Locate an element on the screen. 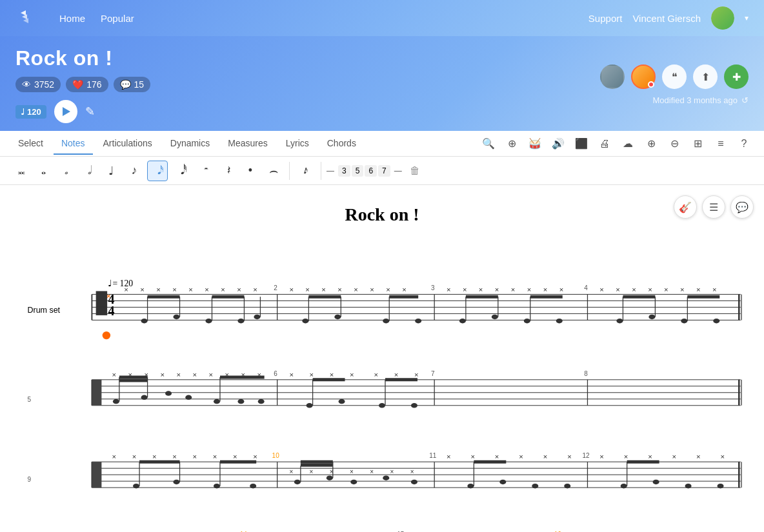 The image size is (764, 532). likes-badge: ❤️ 176 is located at coordinates (86, 84).